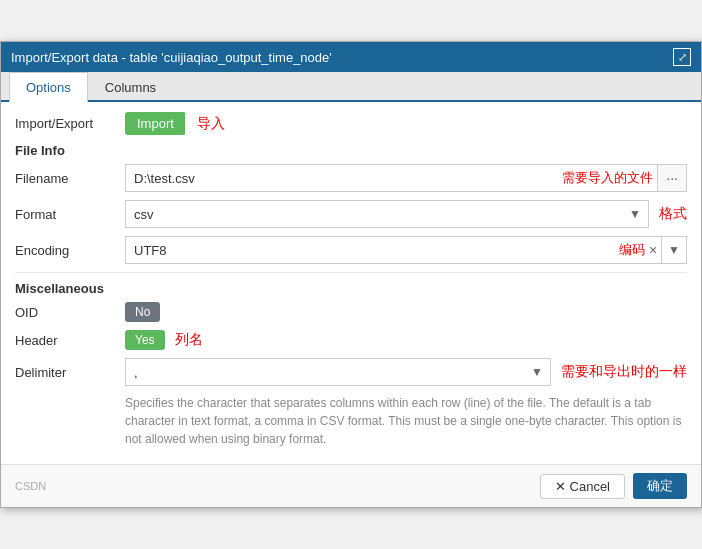 The height and width of the screenshot is (549, 702). Describe the element at coordinates (351, 178) in the screenshot. I see `filename-row: Filename D:\test.csv 需要导入的文件 ···` at that location.